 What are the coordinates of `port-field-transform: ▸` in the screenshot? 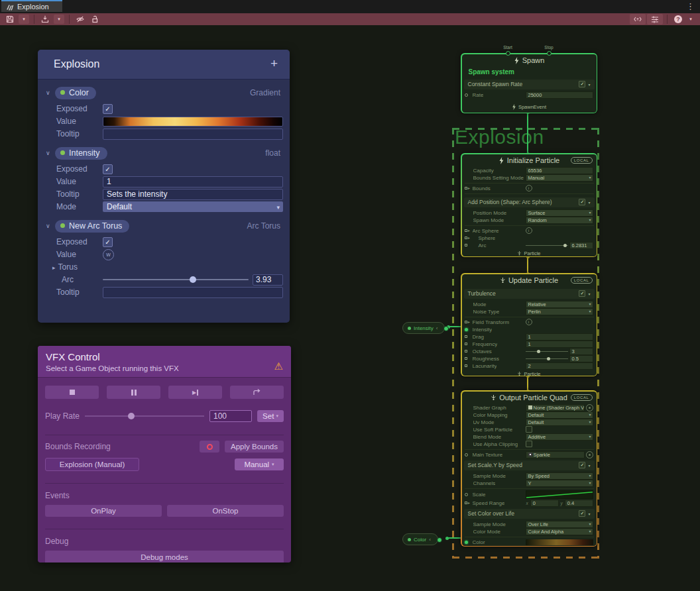 It's located at (469, 322).